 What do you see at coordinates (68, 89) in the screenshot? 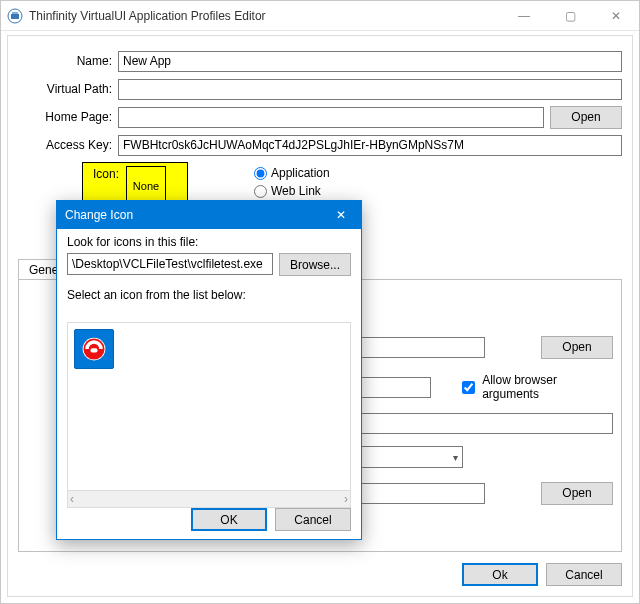
I see `virtualpath-label: Virtual Path:` at bounding box center [68, 89].